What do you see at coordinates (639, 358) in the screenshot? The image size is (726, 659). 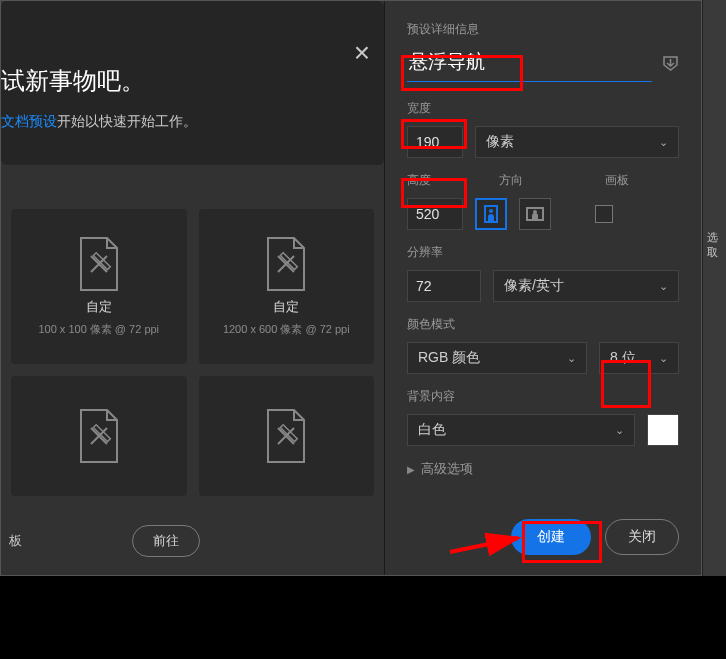 I see `bit-depth-select: 8 位 ⌄` at bounding box center [639, 358].